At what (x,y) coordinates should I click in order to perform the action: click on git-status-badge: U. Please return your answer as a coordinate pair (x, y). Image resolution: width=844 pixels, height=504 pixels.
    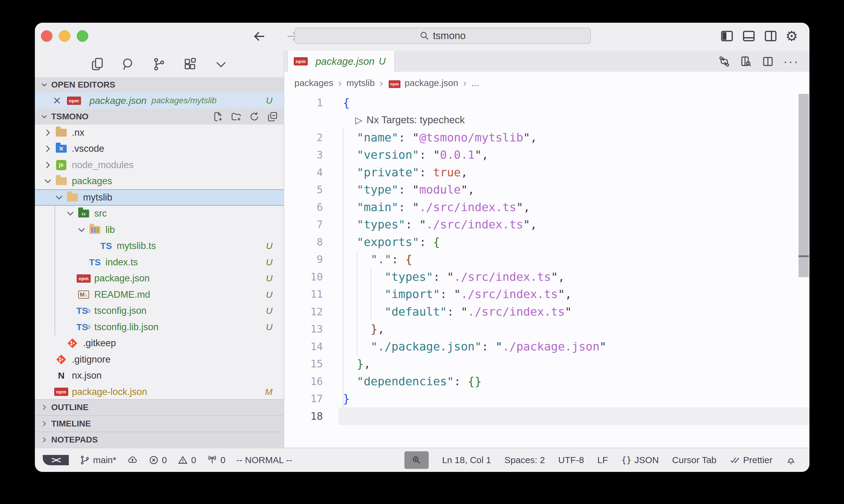
    Looking at the image, I should click on (269, 311).